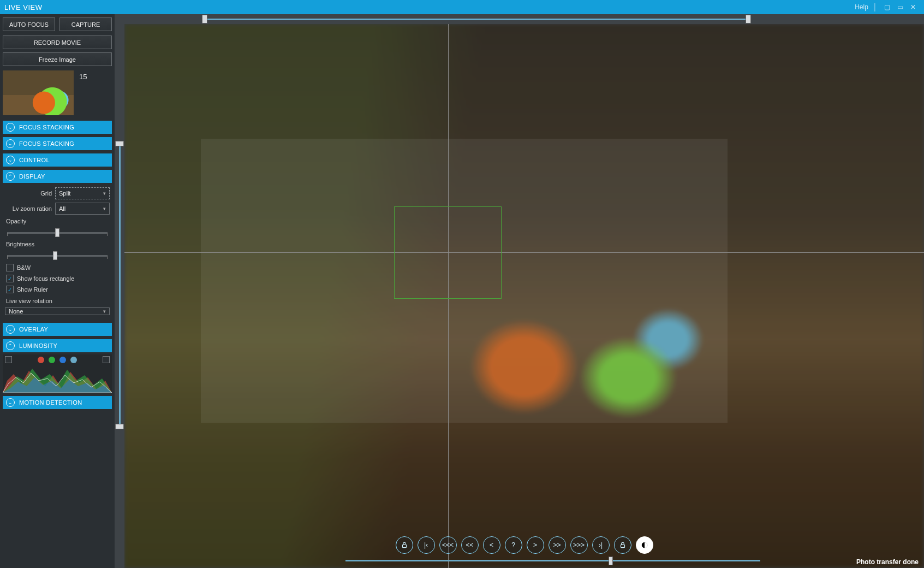 The height and width of the screenshot is (568, 924). I want to click on nav-fwd2-button: >>, so click(557, 545).